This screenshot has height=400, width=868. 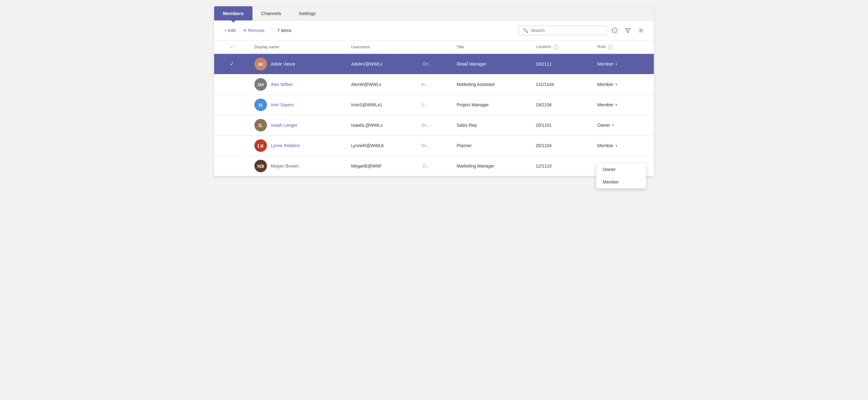 I want to click on svg-text: IL, so click(x=261, y=126).